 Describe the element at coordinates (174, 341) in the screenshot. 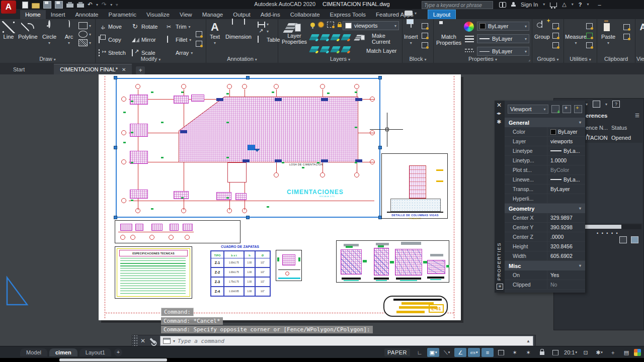

I see `recent-commands-icon: ▾` at that location.